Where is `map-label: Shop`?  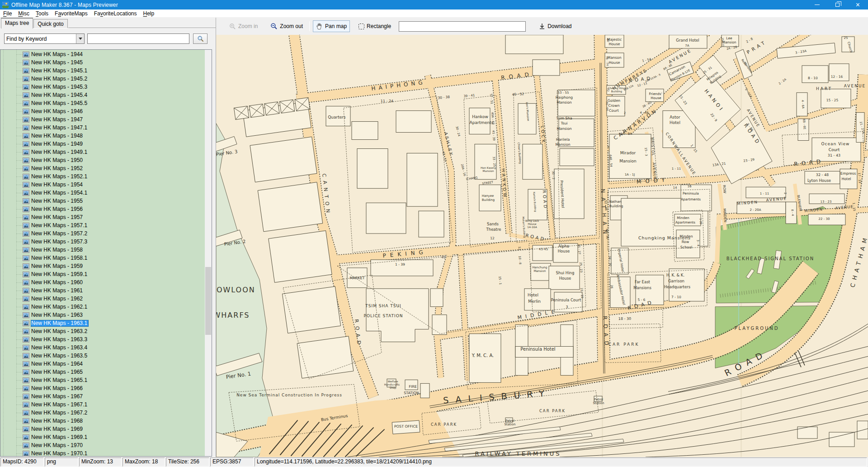 map-label: Shop is located at coordinates (392, 388).